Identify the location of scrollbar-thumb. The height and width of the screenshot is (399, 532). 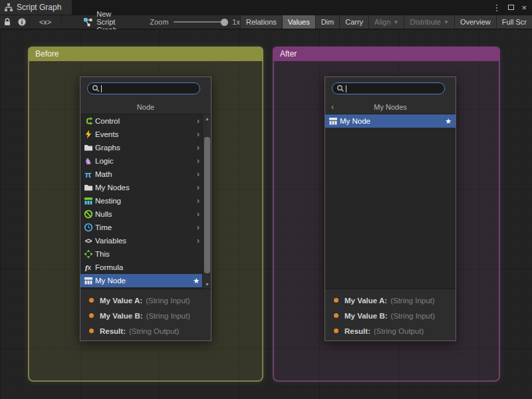
(207, 205).